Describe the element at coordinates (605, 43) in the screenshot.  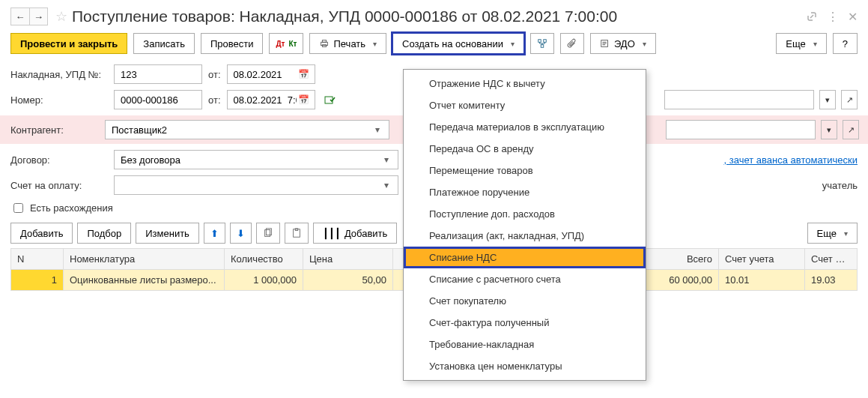
I see `edo-icon` at that location.